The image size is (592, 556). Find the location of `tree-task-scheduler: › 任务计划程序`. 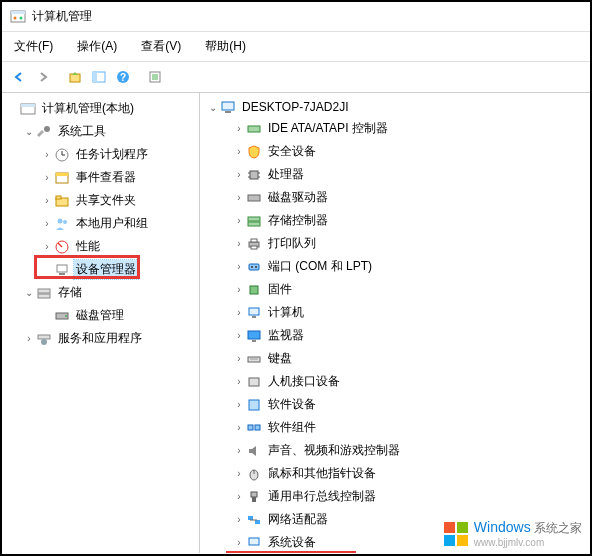

tree-task-scheduler: › 任务计划程序 is located at coordinates (100, 154).